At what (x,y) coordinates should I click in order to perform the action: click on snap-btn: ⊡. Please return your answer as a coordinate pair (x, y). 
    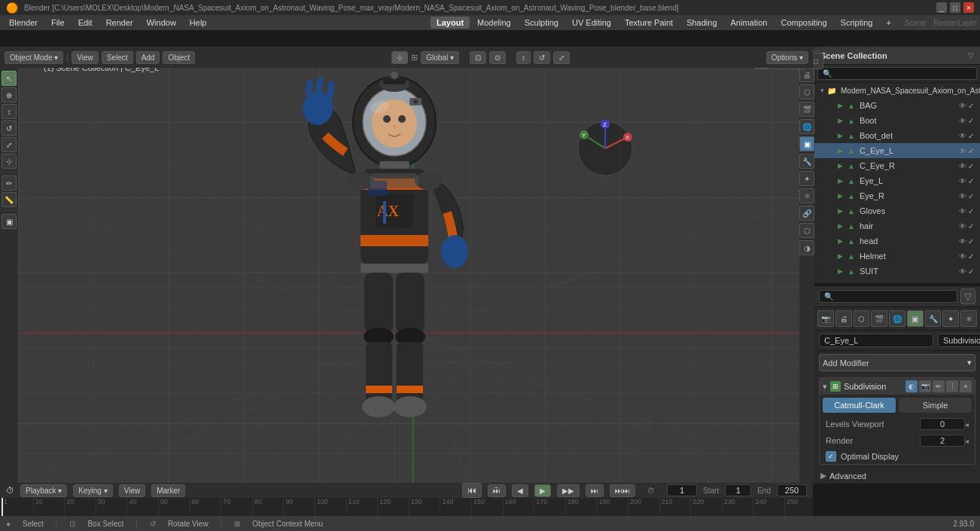
    Looking at the image, I should click on (478, 57).